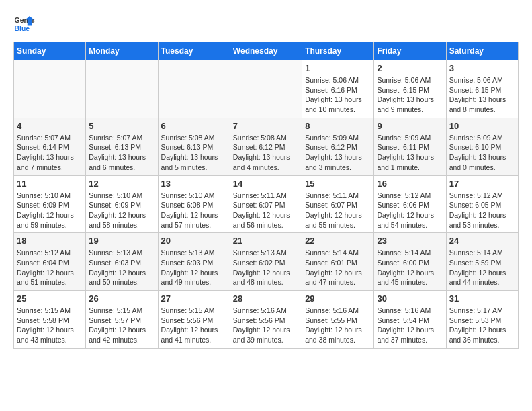  I want to click on calendar-cell: 18Sunrise: 5:12 AMSunset: 6:04 PMDayligh…, so click(50, 262).